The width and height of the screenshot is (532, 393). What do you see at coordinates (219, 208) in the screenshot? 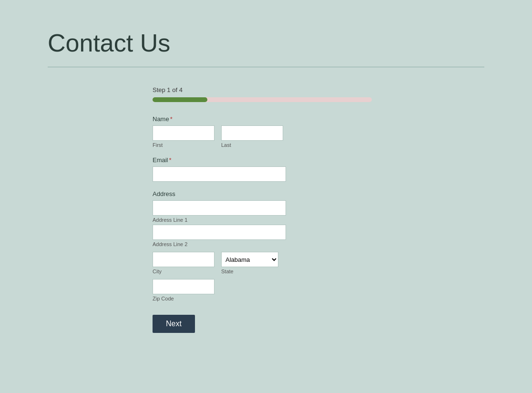
I see `address-line1-input` at bounding box center [219, 208].